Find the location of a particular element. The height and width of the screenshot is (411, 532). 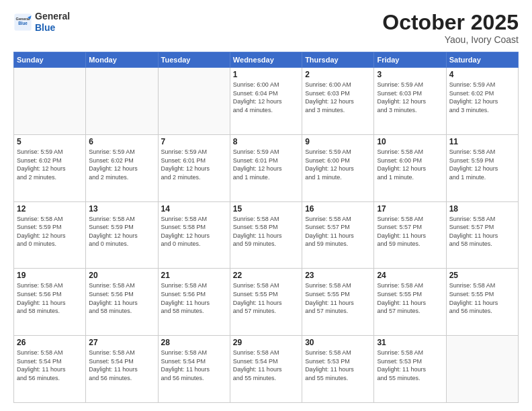

calendar-header-monday: Monday is located at coordinates (122, 60).